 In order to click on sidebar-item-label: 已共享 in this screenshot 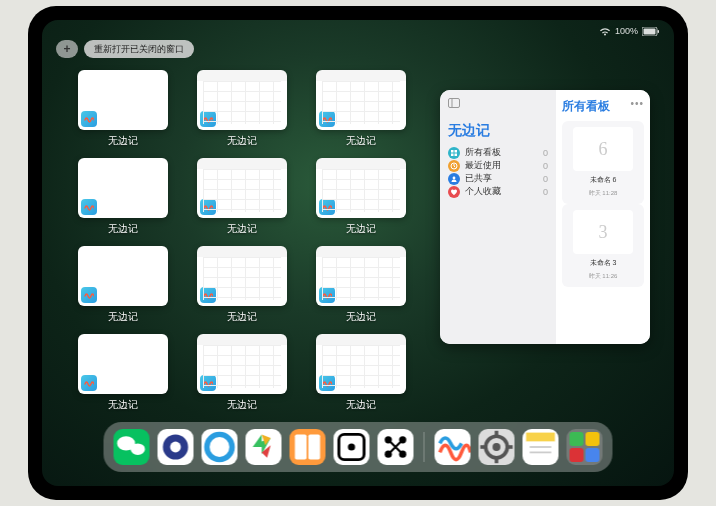, I will do `click(478, 178)`.